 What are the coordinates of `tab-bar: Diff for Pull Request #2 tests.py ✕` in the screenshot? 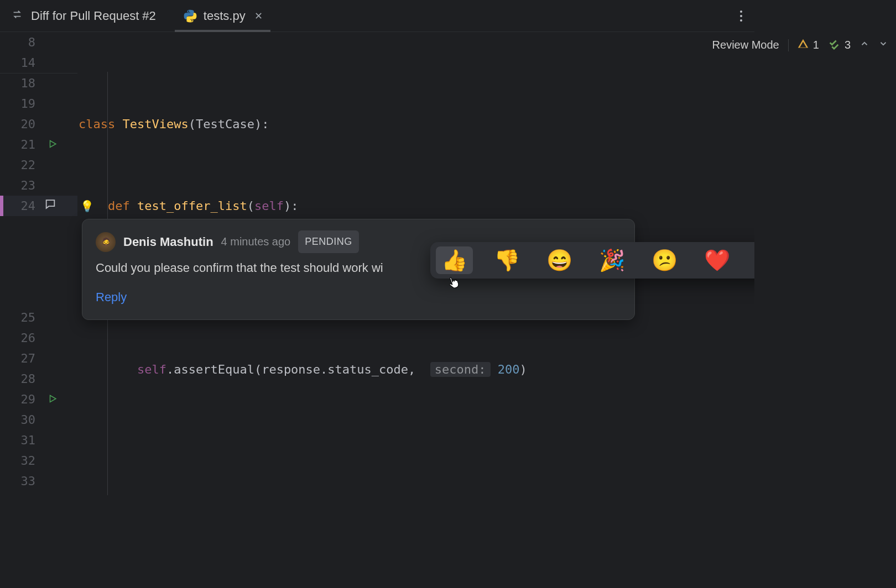 It's located at (377, 16).